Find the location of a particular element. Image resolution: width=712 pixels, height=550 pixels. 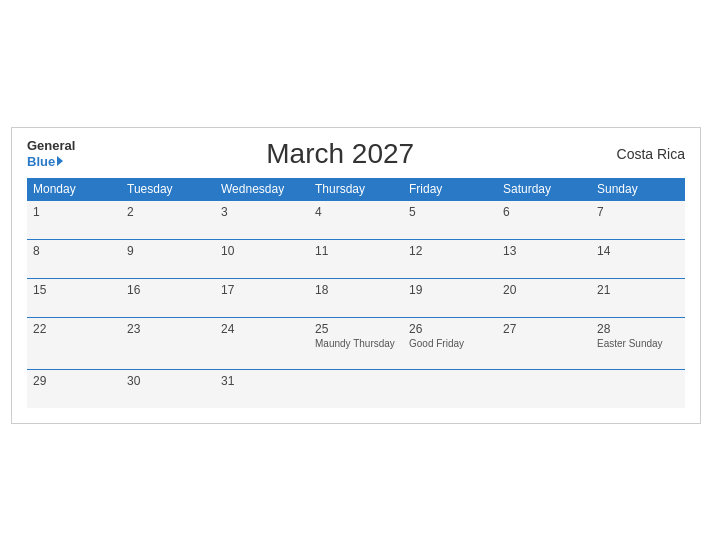

calendar-cell: 30 is located at coordinates (168, 388).